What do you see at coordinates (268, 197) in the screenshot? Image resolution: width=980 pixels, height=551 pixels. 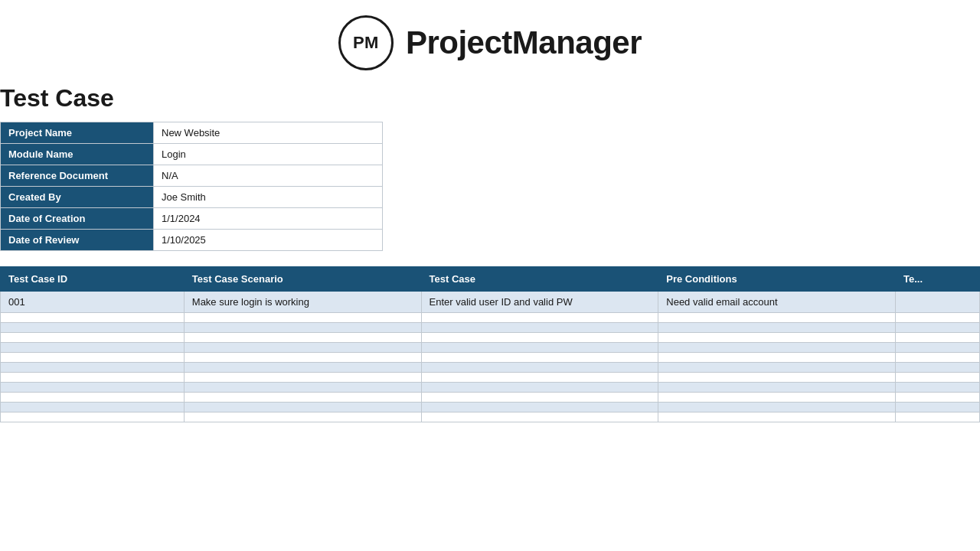 I see `info-value: Joe Smith` at bounding box center [268, 197].